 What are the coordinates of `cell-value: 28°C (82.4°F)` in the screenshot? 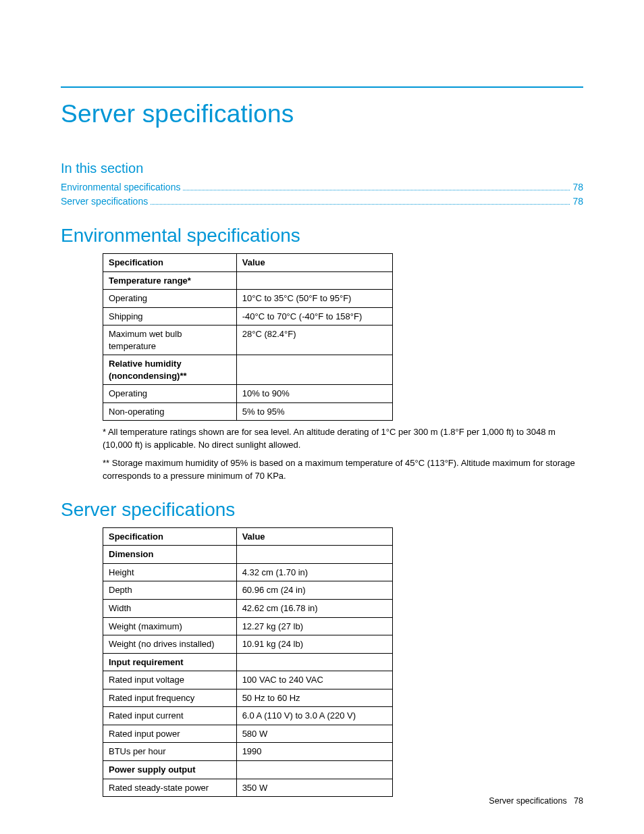 It's located at (315, 340).